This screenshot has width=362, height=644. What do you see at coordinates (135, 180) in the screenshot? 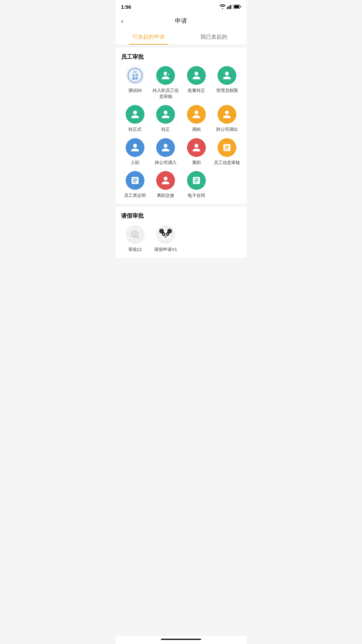
I see `cert-icon` at bounding box center [135, 180].